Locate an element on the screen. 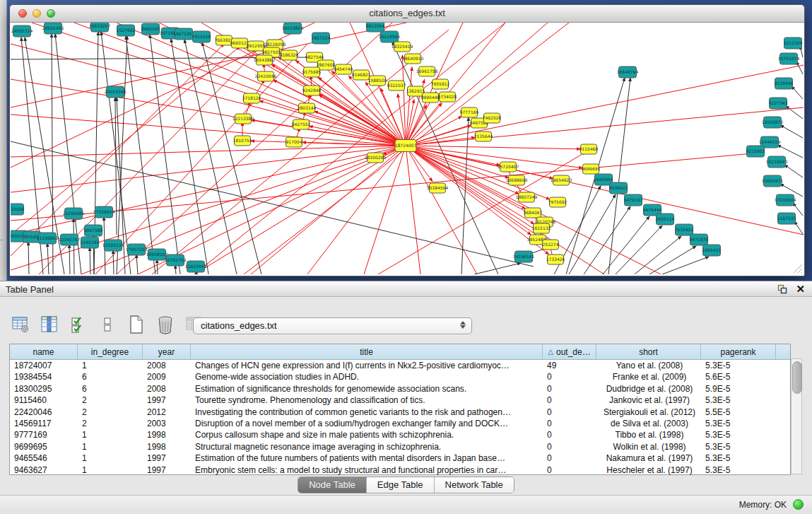 The width and height of the screenshot is (812, 514). graph-node: 2718126 is located at coordinates (252, 98).